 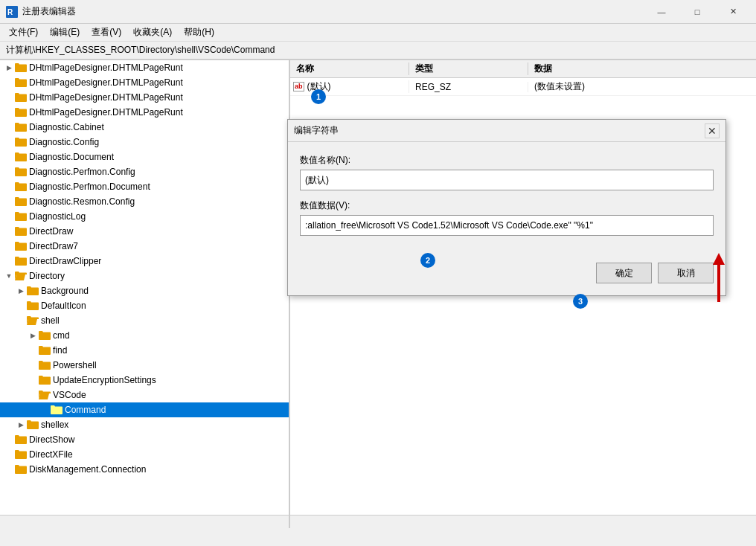 I want to click on minimize-button: —, so click(x=662, y=12).